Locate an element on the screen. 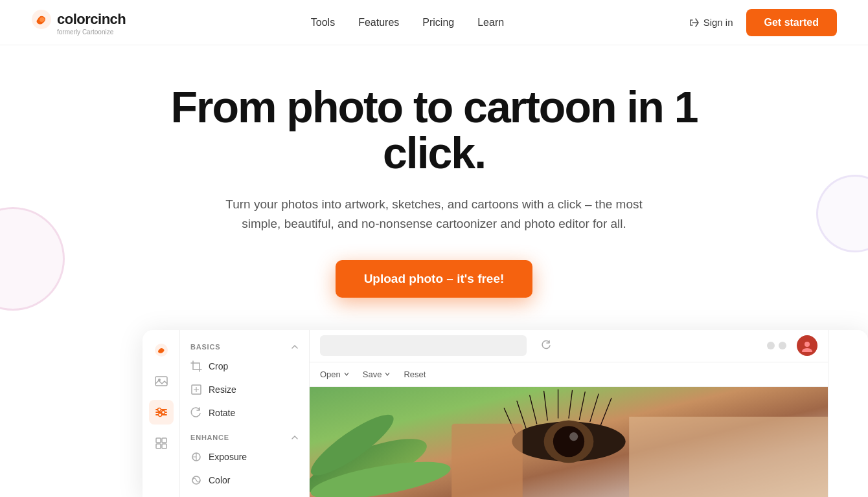  nav-pricing: Pricing is located at coordinates (438, 23).